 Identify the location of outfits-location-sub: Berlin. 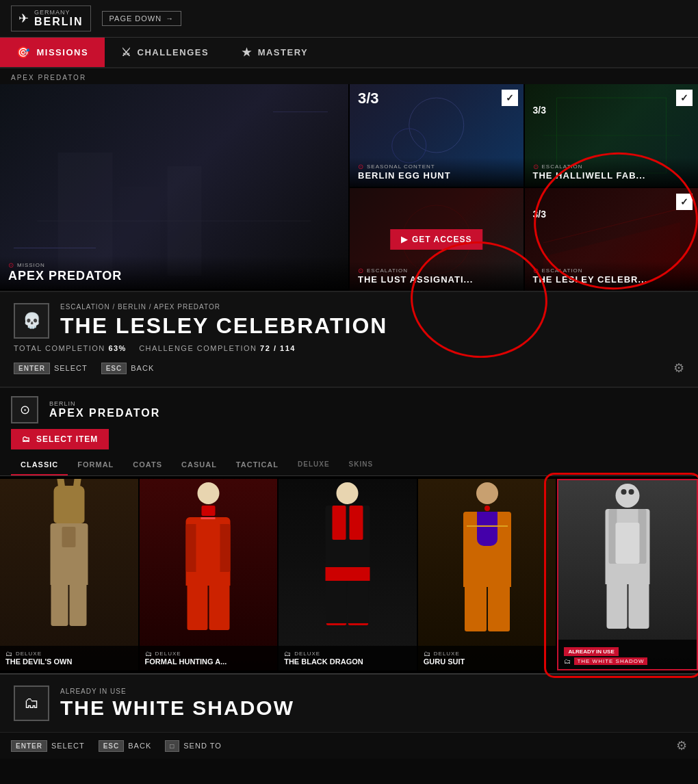
(105, 404).